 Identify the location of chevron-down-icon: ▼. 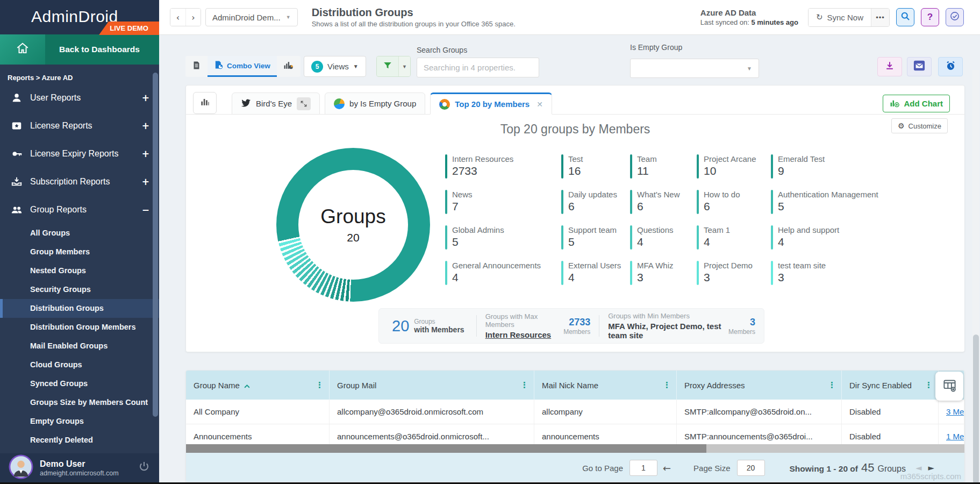
(356, 67).